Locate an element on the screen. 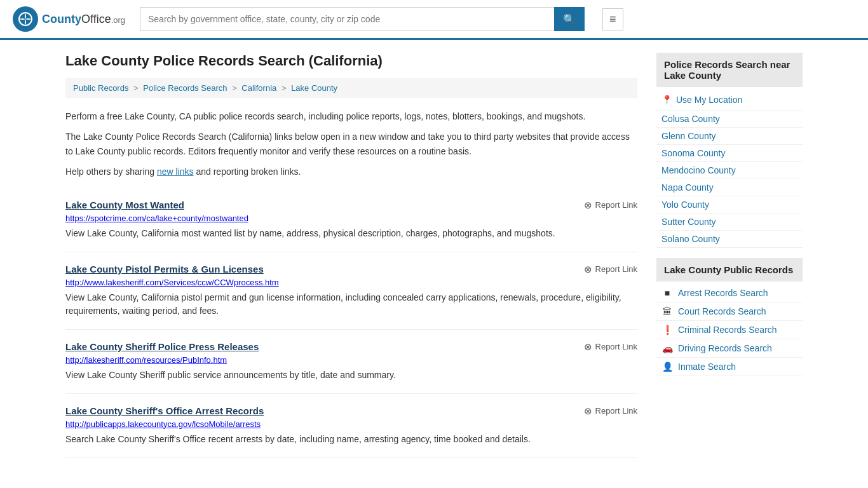  breadcrumb-sep-2: > is located at coordinates (235, 88).